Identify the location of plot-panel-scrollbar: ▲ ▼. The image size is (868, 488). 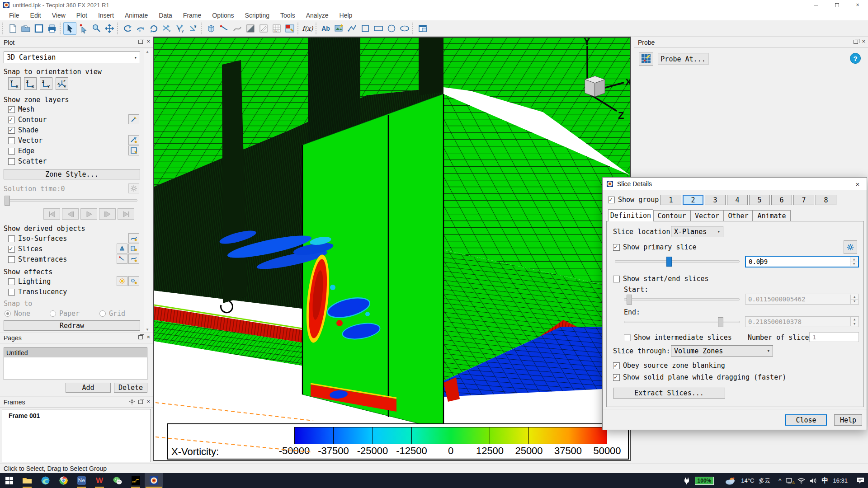
(147, 191).